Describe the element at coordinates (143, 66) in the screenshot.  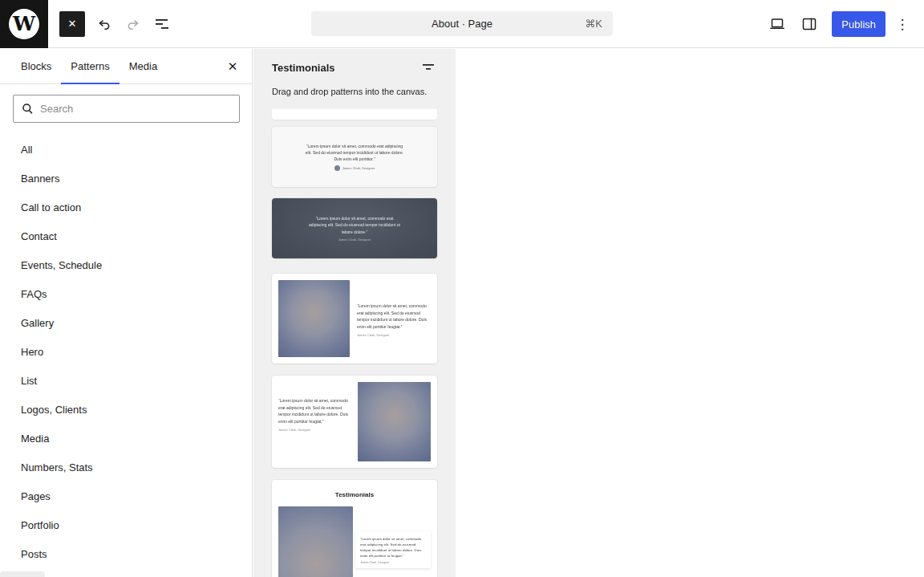
I see `tab-media: Media` at that location.